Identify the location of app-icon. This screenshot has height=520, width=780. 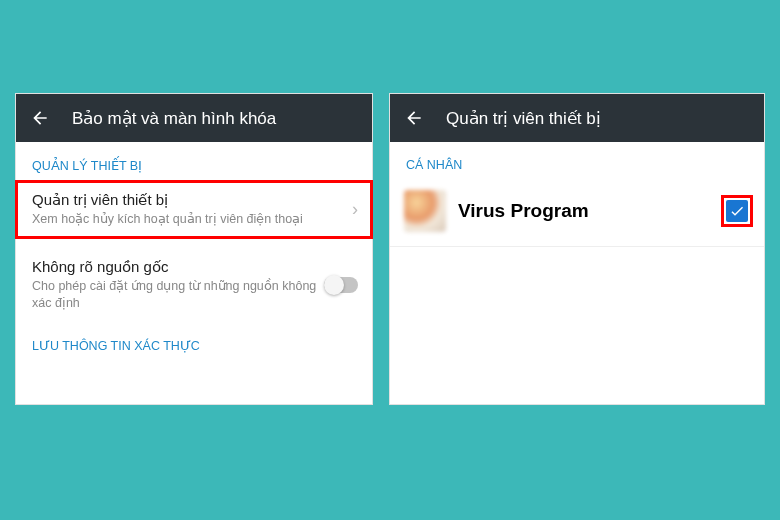
(425, 211).